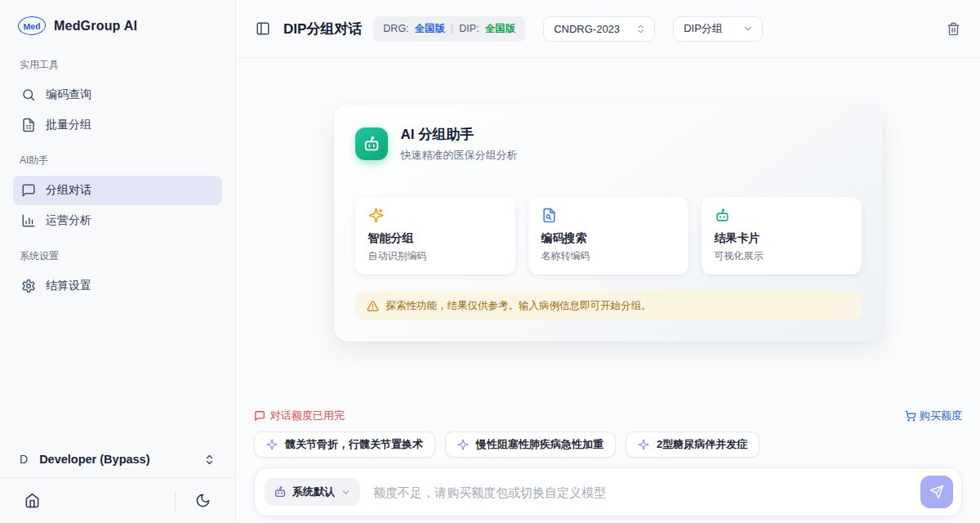  Describe the element at coordinates (954, 29) in the screenshot. I see `clear-conversation-button` at that location.